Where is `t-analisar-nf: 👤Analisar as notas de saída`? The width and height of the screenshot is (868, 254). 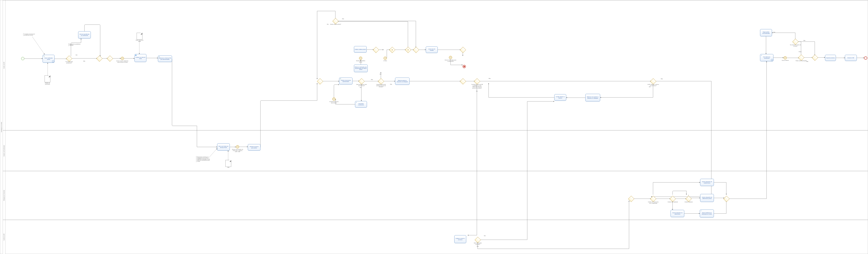 t-analisar-nf: 👤Analisar as notas de saída is located at coordinates (140, 58).